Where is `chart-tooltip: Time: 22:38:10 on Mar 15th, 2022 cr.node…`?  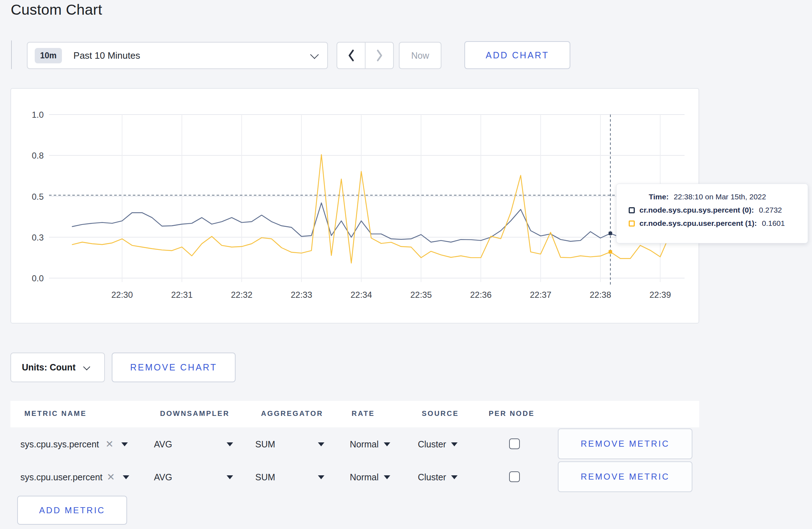 chart-tooltip: Time: 22:38:10 on Mar 15th, 2022 cr.node… is located at coordinates (712, 213).